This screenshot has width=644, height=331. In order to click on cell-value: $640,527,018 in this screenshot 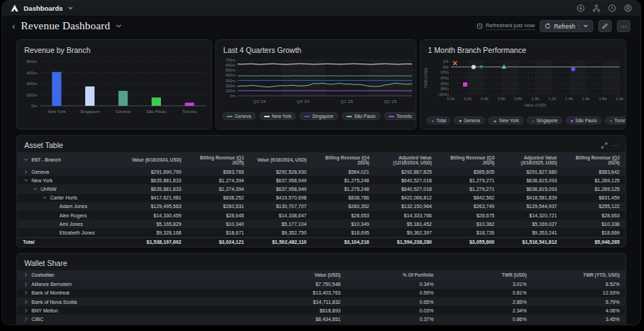, I will do `click(406, 180)`.